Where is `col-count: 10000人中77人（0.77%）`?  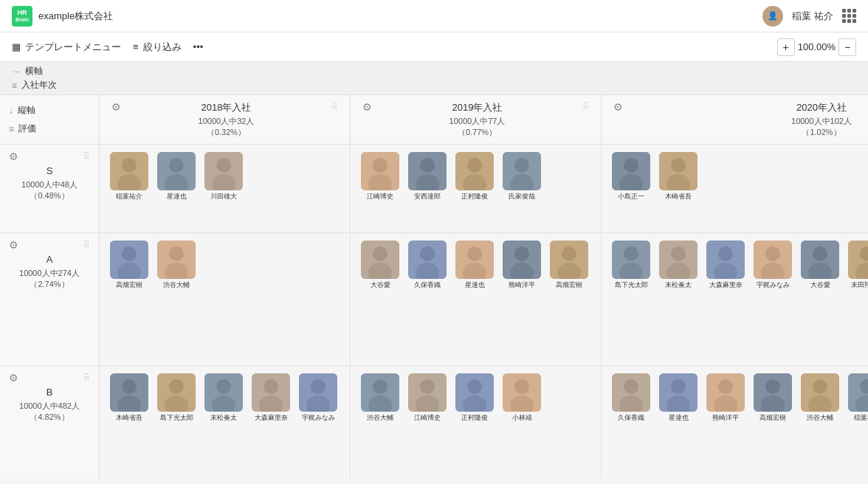 col-count: 10000人中77人（0.77%） is located at coordinates (477, 127).